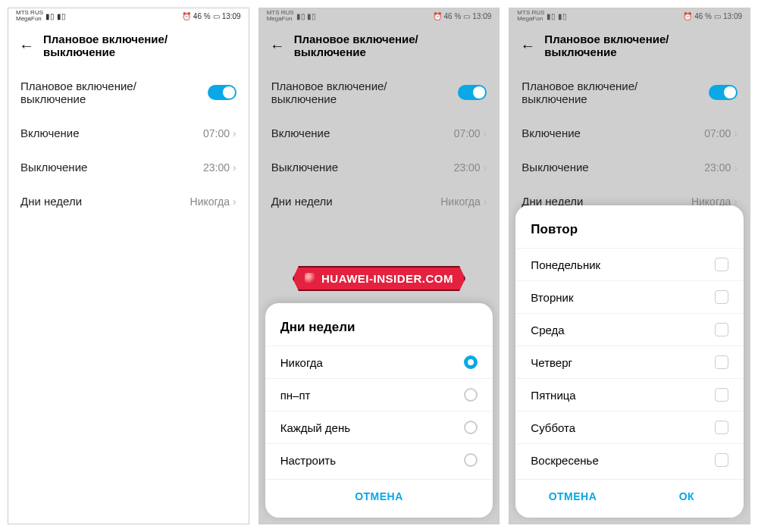 Image resolution: width=758 pixels, height=532 pixels. What do you see at coordinates (315, 427) in the screenshot?
I see `option-label: Каждый день` at bounding box center [315, 427].